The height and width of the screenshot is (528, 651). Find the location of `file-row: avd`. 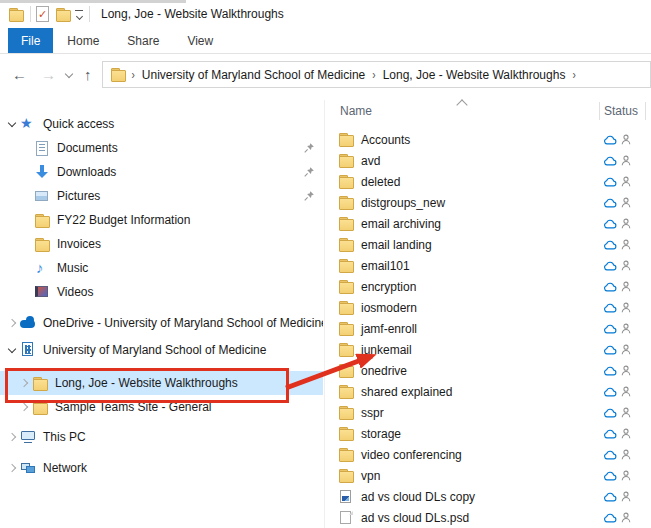

file-row: avd is located at coordinates (488, 160).